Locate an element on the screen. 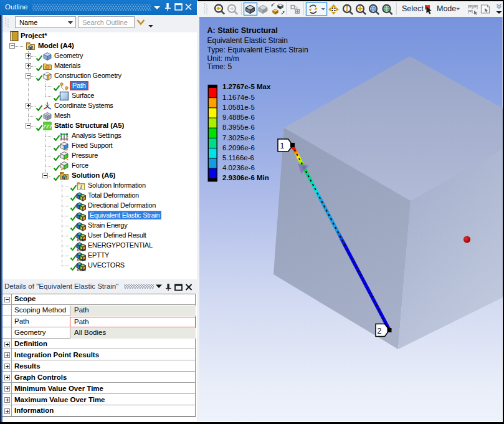 The height and width of the screenshot is (424, 504). svg-text: 1 is located at coordinates (283, 146).